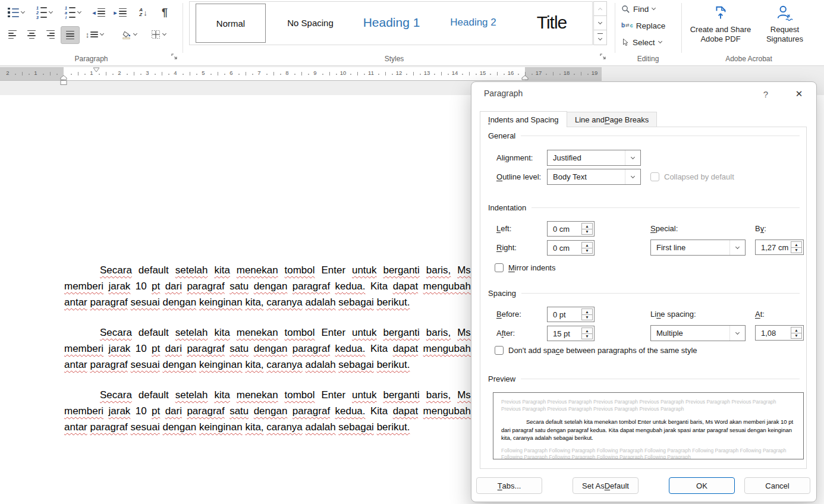  I want to click on decrease-indent-button: ◂, so click(99, 12).